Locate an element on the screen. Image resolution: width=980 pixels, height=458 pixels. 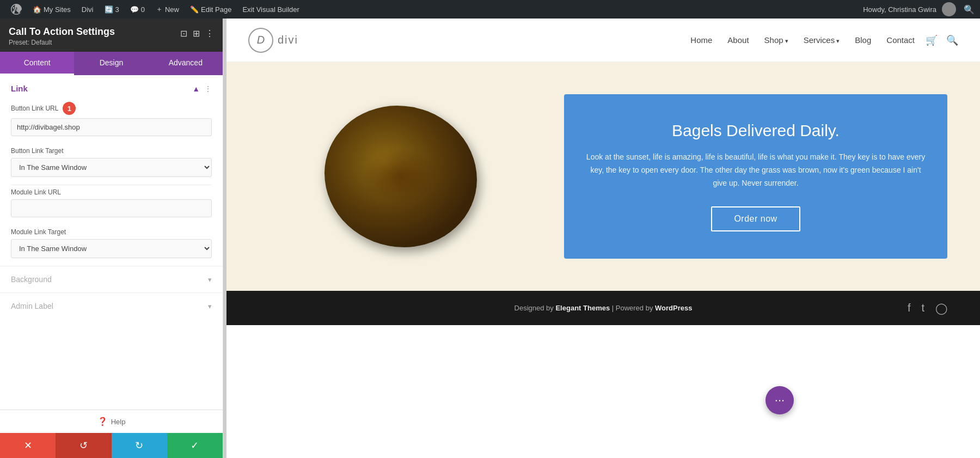
module-link-target-select: In The Same Window In A New Tab is located at coordinates (111, 248).